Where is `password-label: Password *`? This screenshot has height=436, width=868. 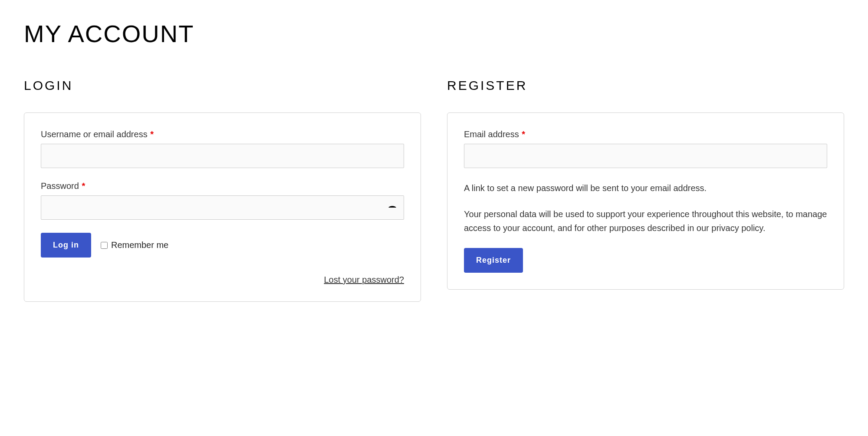
password-label: Password * is located at coordinates (222, 186).